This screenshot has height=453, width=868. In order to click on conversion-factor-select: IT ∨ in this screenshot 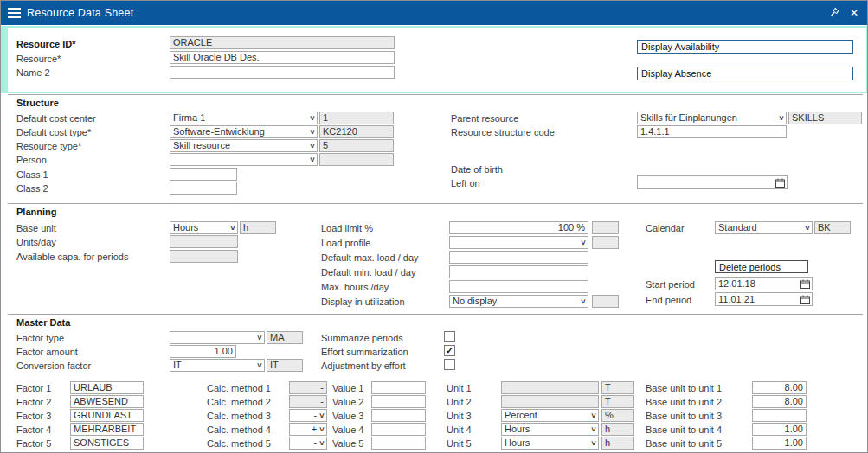, I will do `click(217, 365)`.